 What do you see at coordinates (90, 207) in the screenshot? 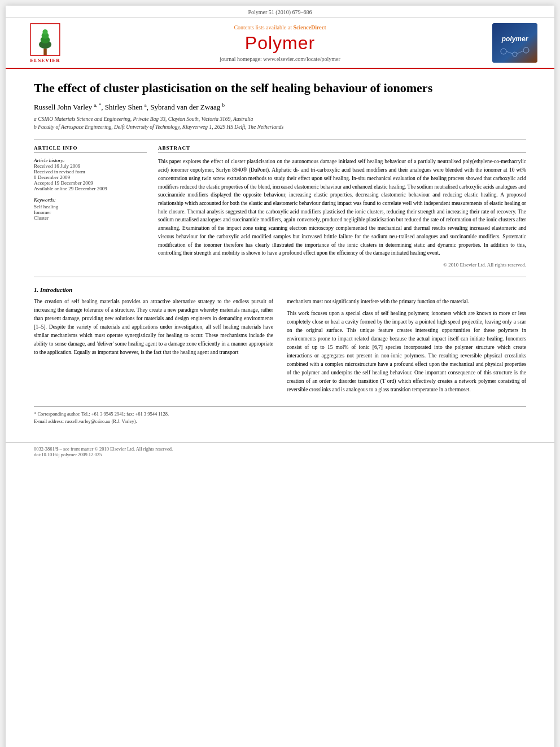
I see `keyword-self-healing: Self healing` at bounding box center [90, 207].